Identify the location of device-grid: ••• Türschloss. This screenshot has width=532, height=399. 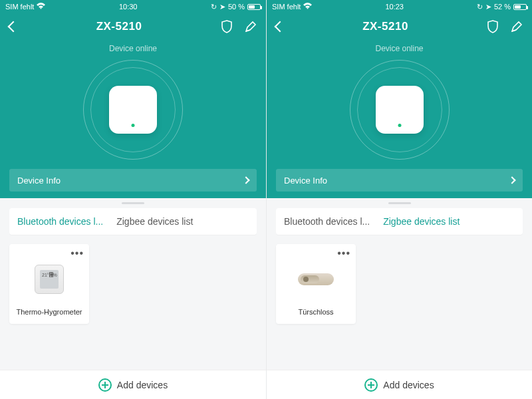
(399, 284).